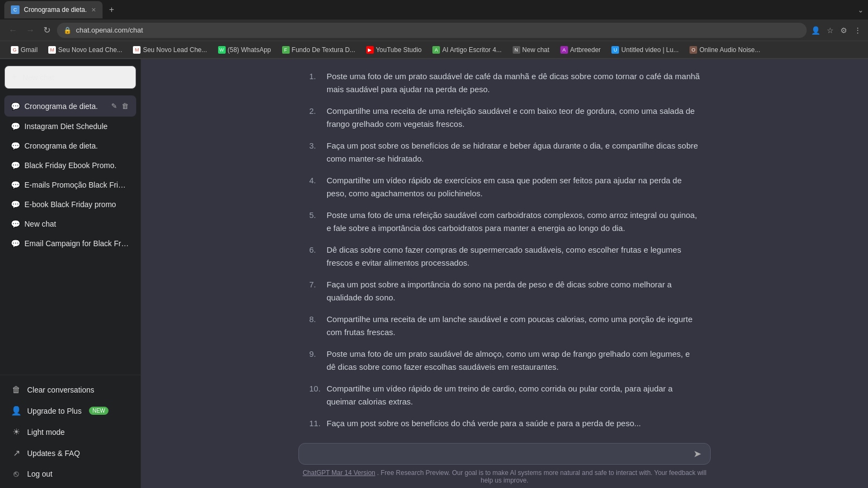 This screenshot has height=488, width=868. Describe the element at coordinates (77, 185) in the screenshot. I see `chat-label: E-mails Promoção Black Friday` at that location.